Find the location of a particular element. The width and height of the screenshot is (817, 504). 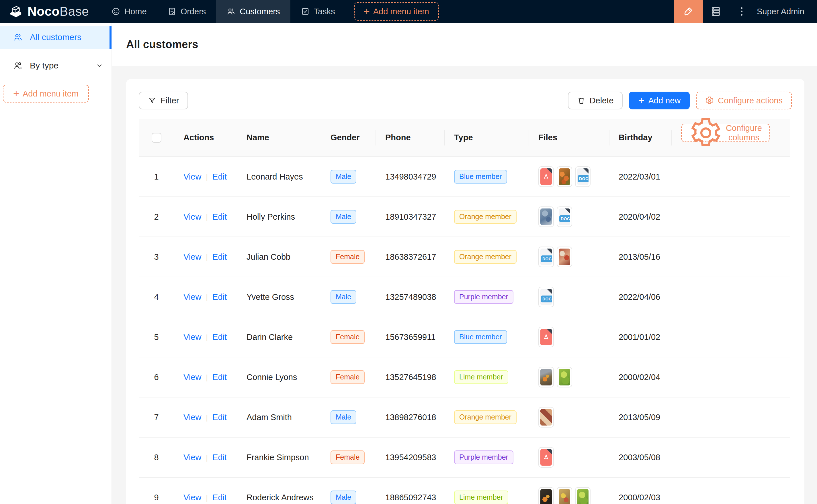

configure-actions-button: Configure actions is located at coordinates (744, 101).